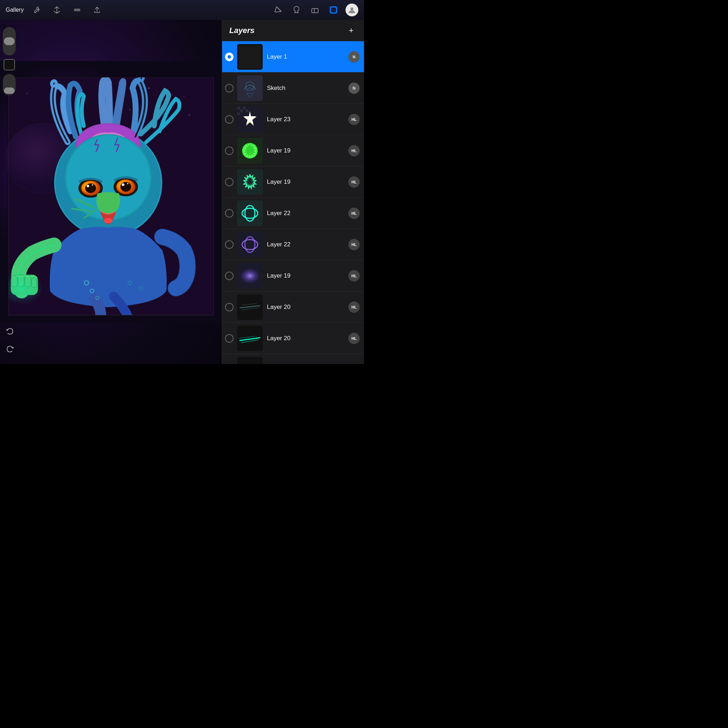  Describe the element at coordinates (111, 192) in the screenshot. I see `canvas-area` at that location.